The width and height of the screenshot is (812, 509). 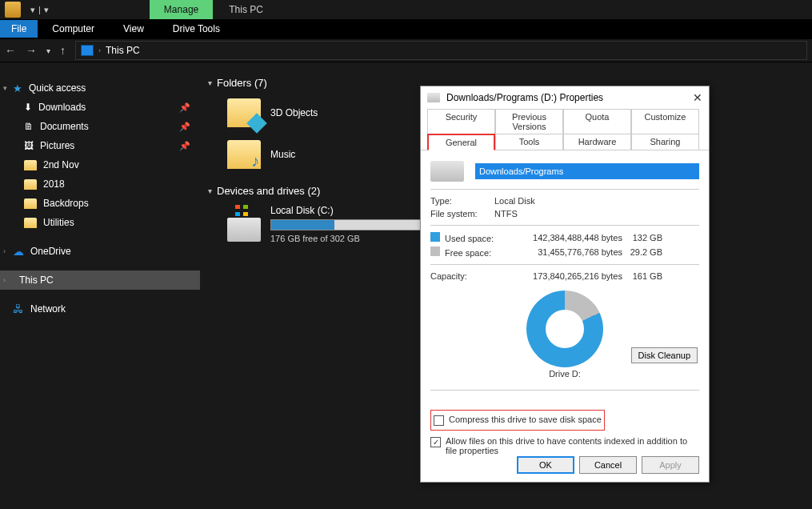 I want to click on tab-previous-versions: Previous Versions, so click(x=530, y=122).